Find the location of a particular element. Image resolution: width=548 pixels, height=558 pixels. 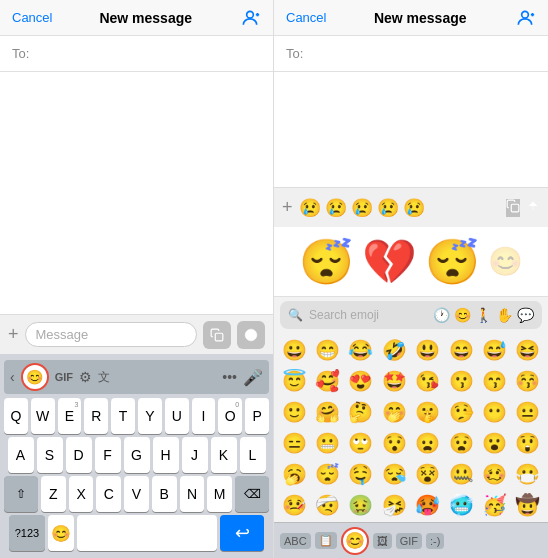

emoji-bottom-active-button: 😊 is located at coordinates (355, 541).